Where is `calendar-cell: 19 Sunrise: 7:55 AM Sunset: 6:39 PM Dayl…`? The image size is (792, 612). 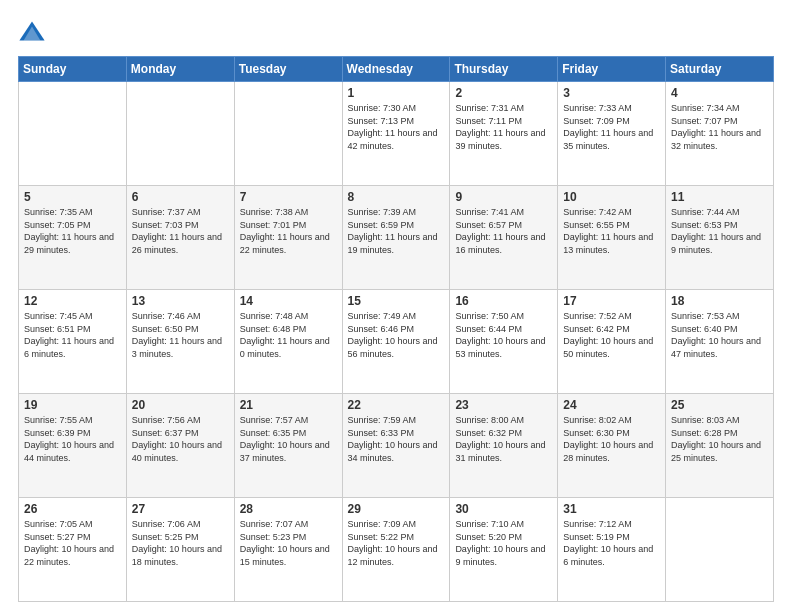 calendar-cell: 19 Sunrise: 7:55 AM Sunset: 6:39 PM Dayl… is located at coordinates (73, 446).